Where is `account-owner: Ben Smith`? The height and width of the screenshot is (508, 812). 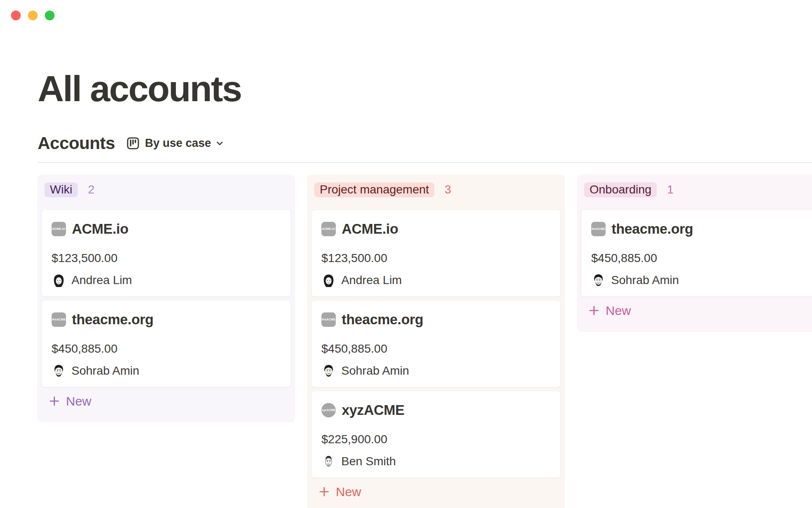
account-owner: Ben Smith is located at coordinates (436, 461).